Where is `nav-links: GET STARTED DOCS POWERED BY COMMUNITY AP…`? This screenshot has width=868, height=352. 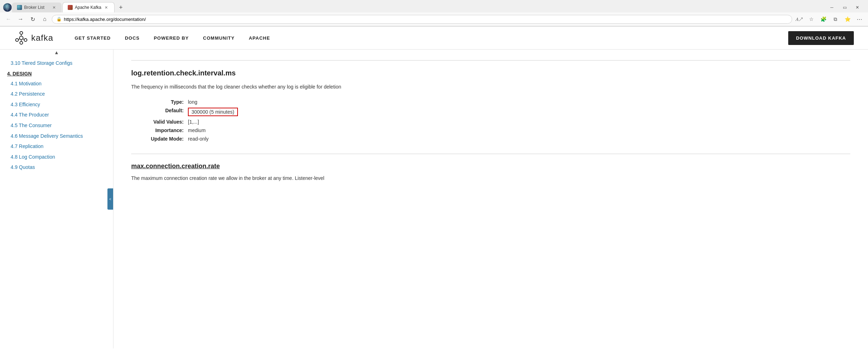 nav-links: GET STARTED DOCS POWERED BY COMMUNITY AP… is located at coordinates (431, 38).